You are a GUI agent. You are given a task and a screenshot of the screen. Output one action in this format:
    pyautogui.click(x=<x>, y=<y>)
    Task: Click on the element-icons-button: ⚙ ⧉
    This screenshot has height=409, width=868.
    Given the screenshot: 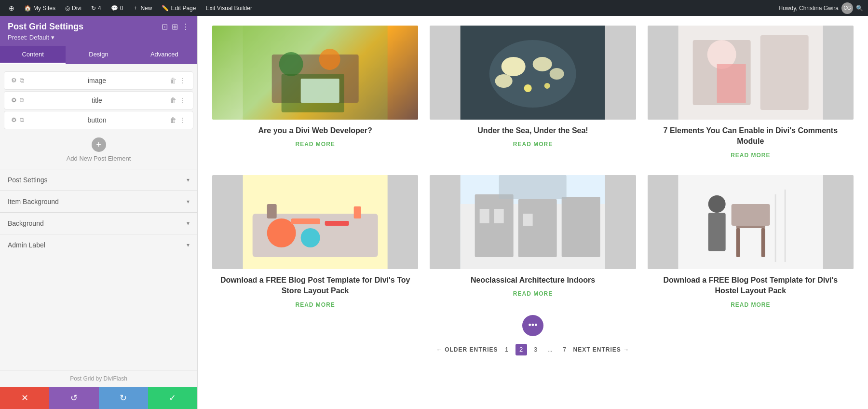 What is the action you would take?
    pyautogui.click(x=17, y=120)
    